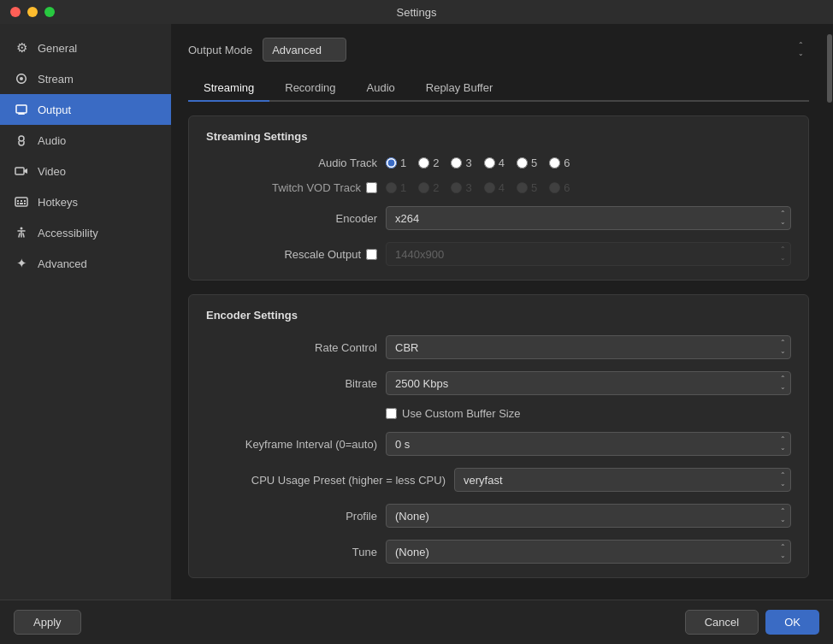 Image resolution: width=833 pixels, height=644 pixels. I want to click on vod-track-2: 2, so click(428, 188).